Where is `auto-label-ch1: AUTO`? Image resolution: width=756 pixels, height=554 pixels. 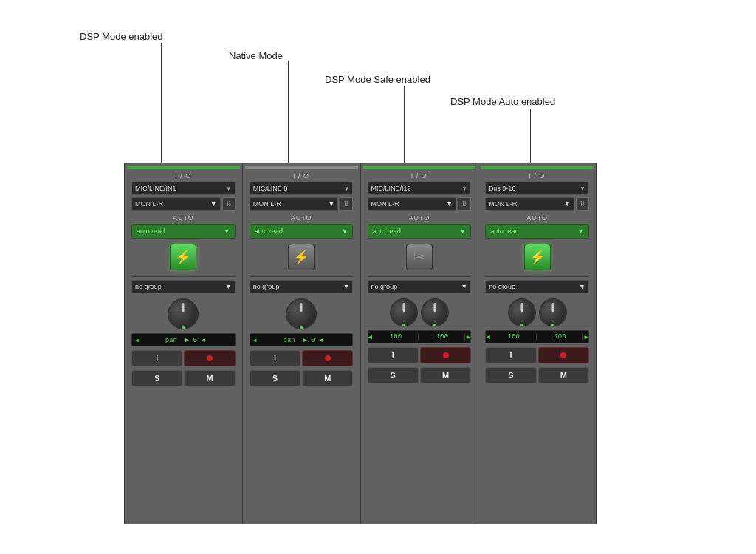
auto-label-ch1: AUTO is located at coordinates (183, 218).